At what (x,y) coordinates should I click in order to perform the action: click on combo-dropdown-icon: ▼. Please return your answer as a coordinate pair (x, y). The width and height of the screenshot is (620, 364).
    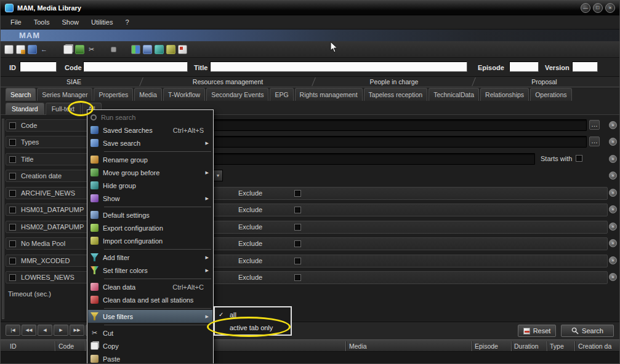
    Looking at the image, I should click on (218, 176).